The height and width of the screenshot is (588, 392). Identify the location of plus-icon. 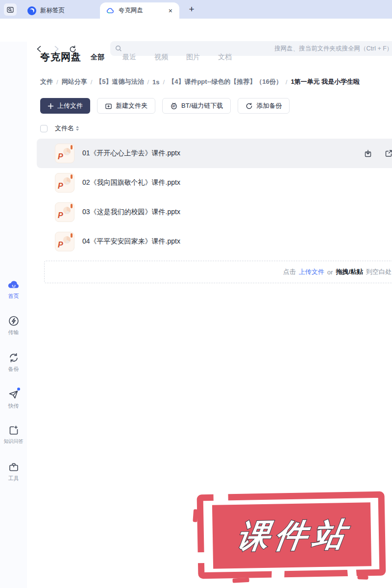
(51, 106).